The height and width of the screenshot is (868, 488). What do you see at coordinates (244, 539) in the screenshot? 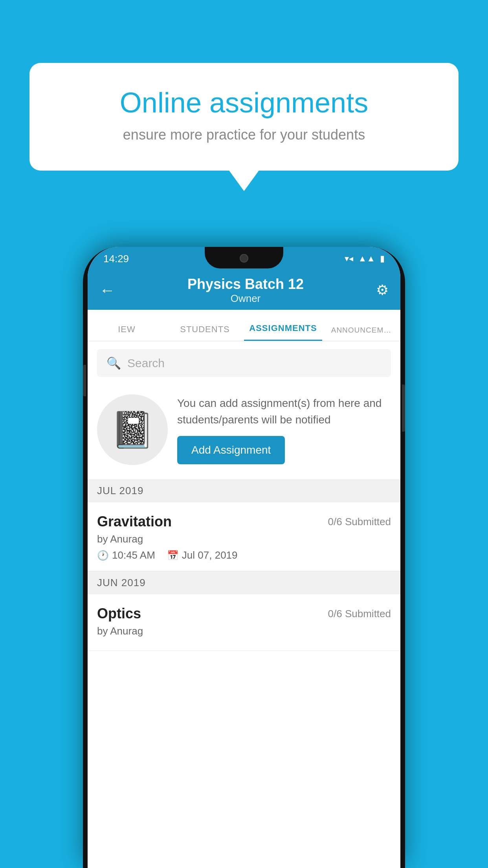
I see `assignment-author: by Anurag` at bounding box center [244, 539].